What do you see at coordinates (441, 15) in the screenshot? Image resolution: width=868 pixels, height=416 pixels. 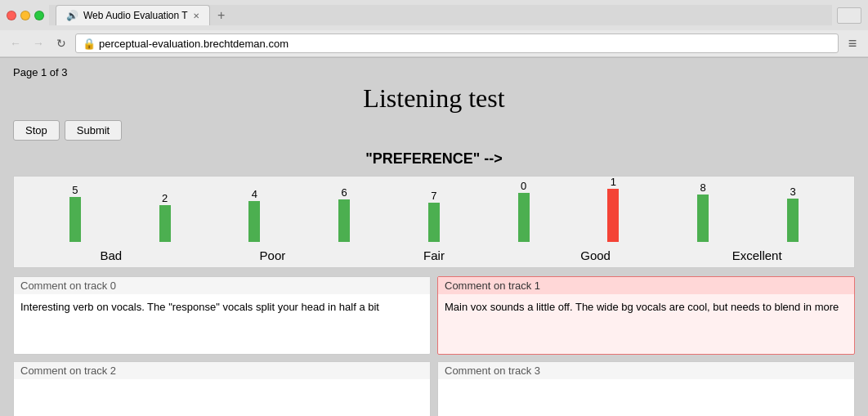 I see `tab-bar: 🔊 Web Audio Evaluation T ✕ +` at bounding box center [441, 15].